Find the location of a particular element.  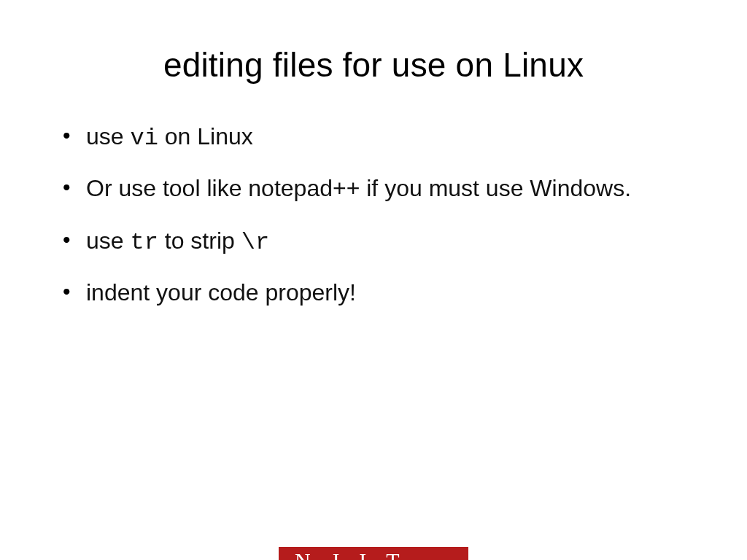

bullet-text: to strip is located at coordinates (200, 241).